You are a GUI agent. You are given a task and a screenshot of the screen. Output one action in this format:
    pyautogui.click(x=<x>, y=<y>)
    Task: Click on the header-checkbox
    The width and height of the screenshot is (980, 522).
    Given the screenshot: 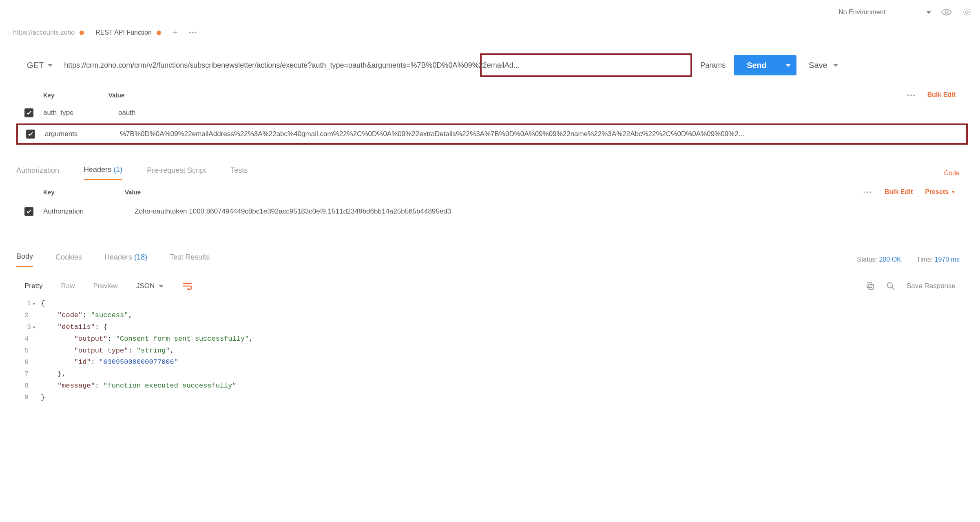 What is the action you would take?
    pyautogui.click(x=29, y=211)
    